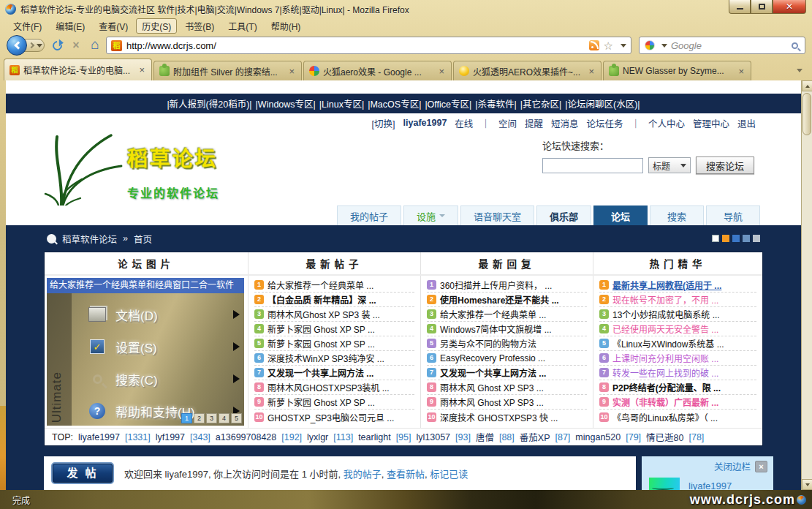 The image size is (812, 509). I want to click on thread-list-item: 3雨林木风Ghost XP SP3 装 ..., so click(335, 314).